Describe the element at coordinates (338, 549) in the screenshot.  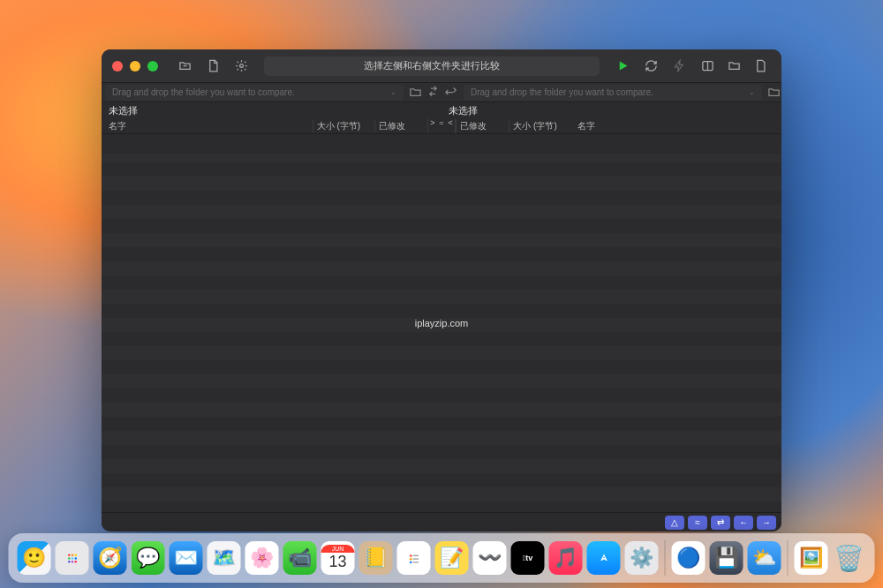
I see `calendar-month: JUN` at that location.